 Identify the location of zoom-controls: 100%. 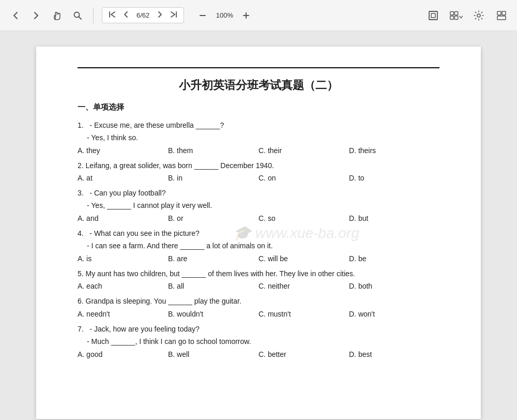
(224, 16).